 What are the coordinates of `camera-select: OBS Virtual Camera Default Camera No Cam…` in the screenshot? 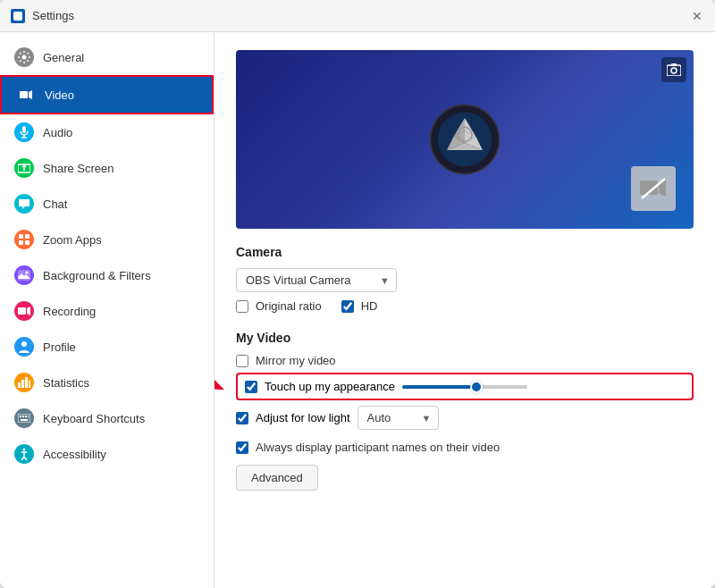 It's located at (316, 281).